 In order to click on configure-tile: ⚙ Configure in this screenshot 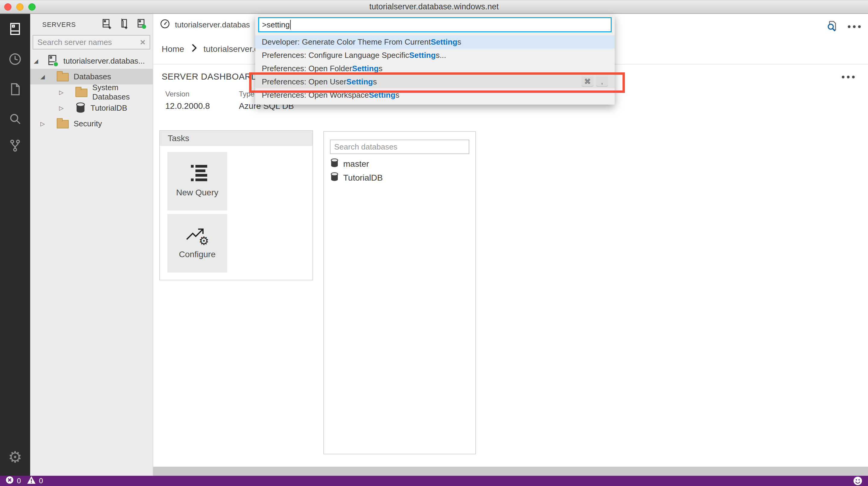, I will do `click(197, 243)`.